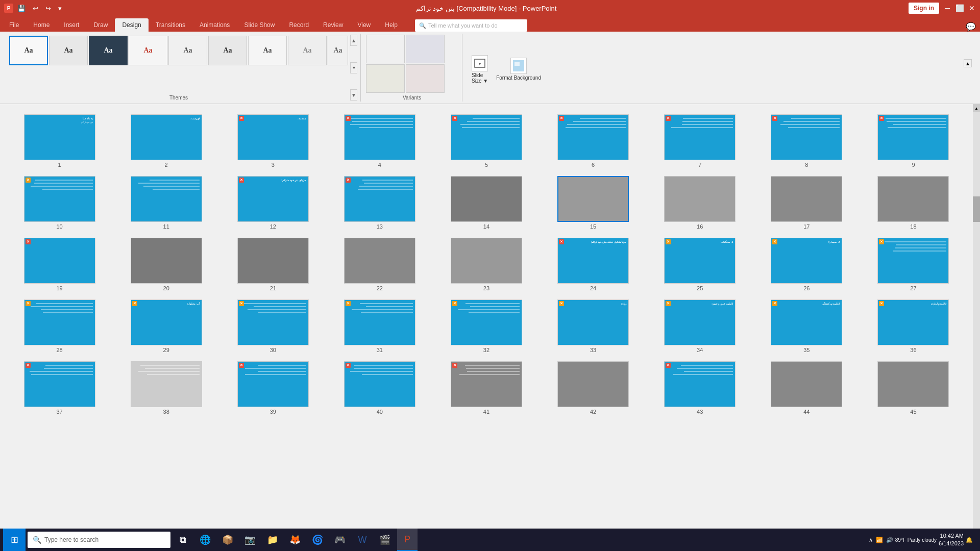 This screenshot has height=551, width=980. What do you see at coordinates (879, 540) in the screenshot?
I see `network-icon: 📶` at bounding box center [879, 540].